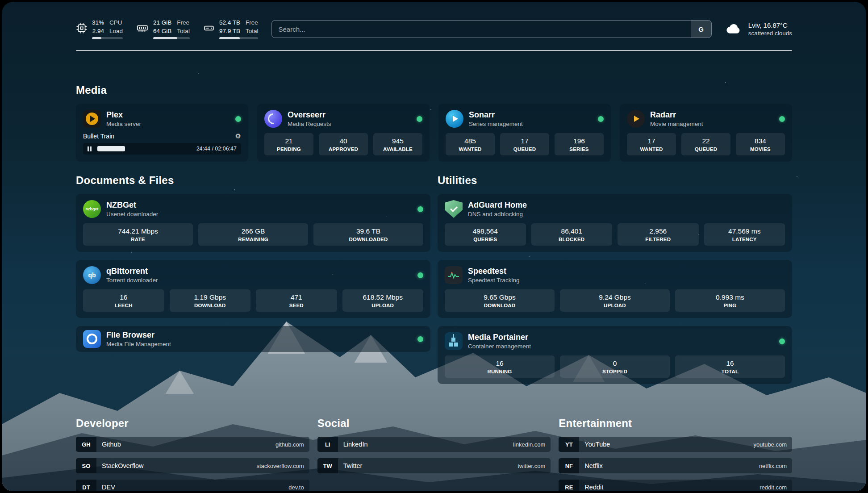 Image resolution: width=868 pixels, height=493 pixels. I want to click on stat-value: 47.569 ms, so click(745, 231).